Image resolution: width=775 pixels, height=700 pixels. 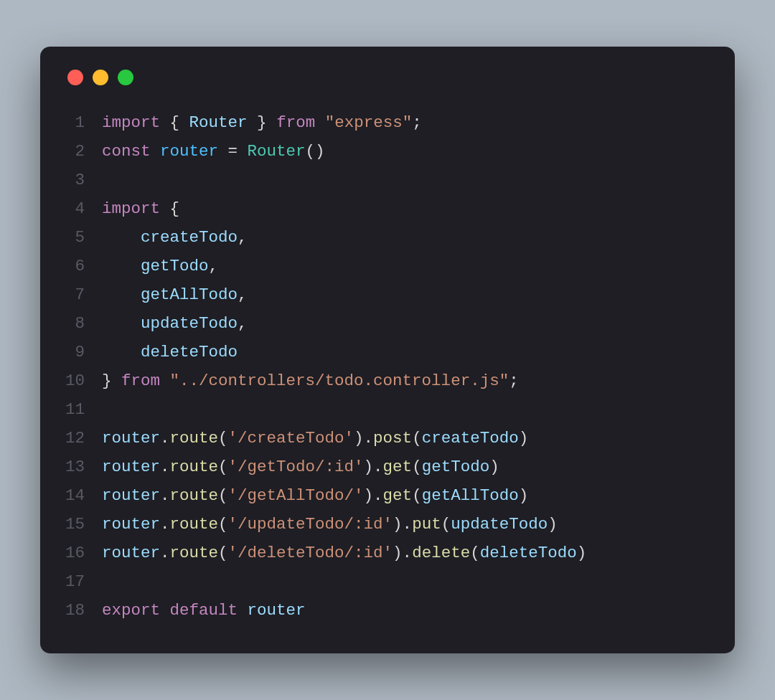 What do you see at coordinates (388, 295) in the screenshot?
I see `code-line: 7 getAllTodo,` at bounding box center [388, 295].